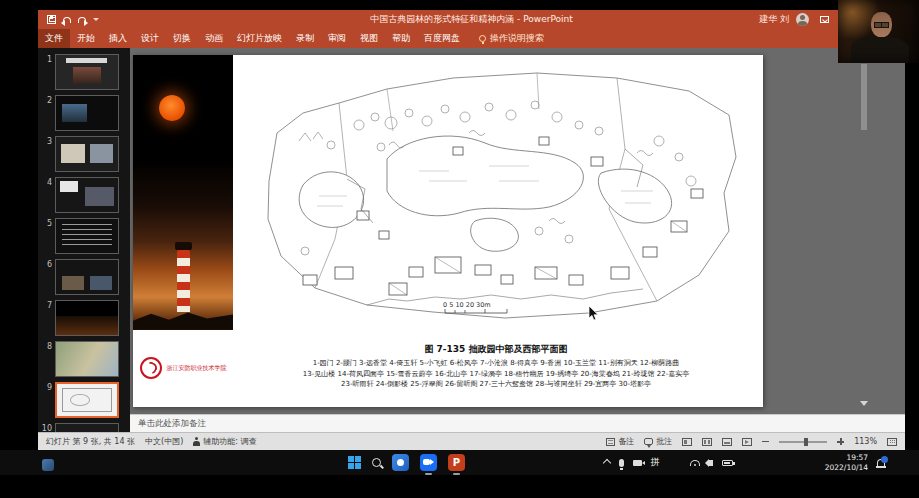  I want to click on account-avatar, so click(802, 20).